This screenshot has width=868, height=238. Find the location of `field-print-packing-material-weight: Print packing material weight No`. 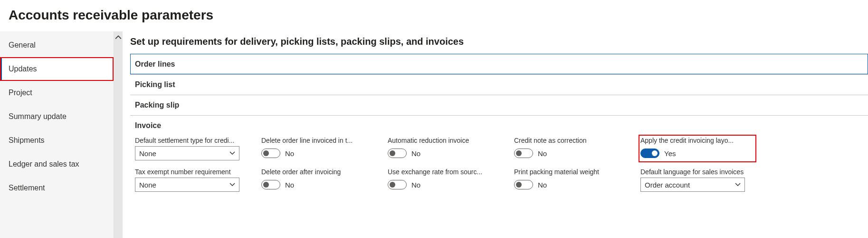

field-print-packing-material-weight: Print packing material weight No is located at coordinates (571, 180).